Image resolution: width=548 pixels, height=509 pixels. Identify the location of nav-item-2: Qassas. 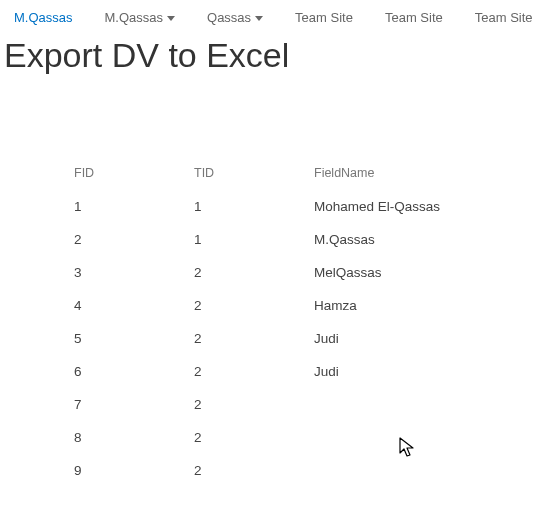
(235, 18).